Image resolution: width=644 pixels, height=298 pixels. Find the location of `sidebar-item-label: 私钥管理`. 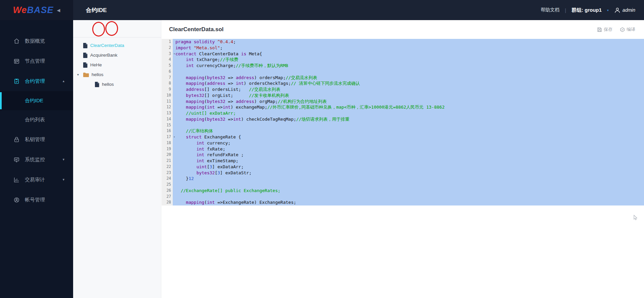

sidebar-item-label: 私钥管理 is located at coordinates (35, 139).